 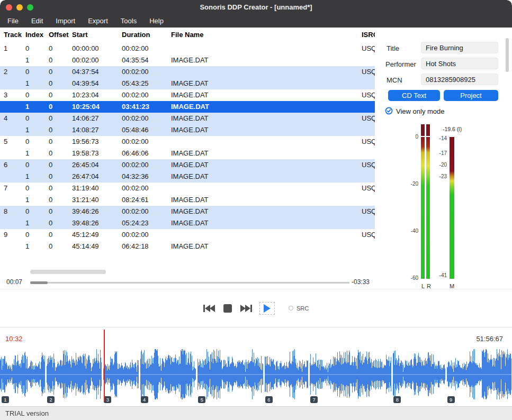 What do you see at coordinates (451, 400) in the screenshot?
I see `track-badge: 9` at bounding box center [451, 400].